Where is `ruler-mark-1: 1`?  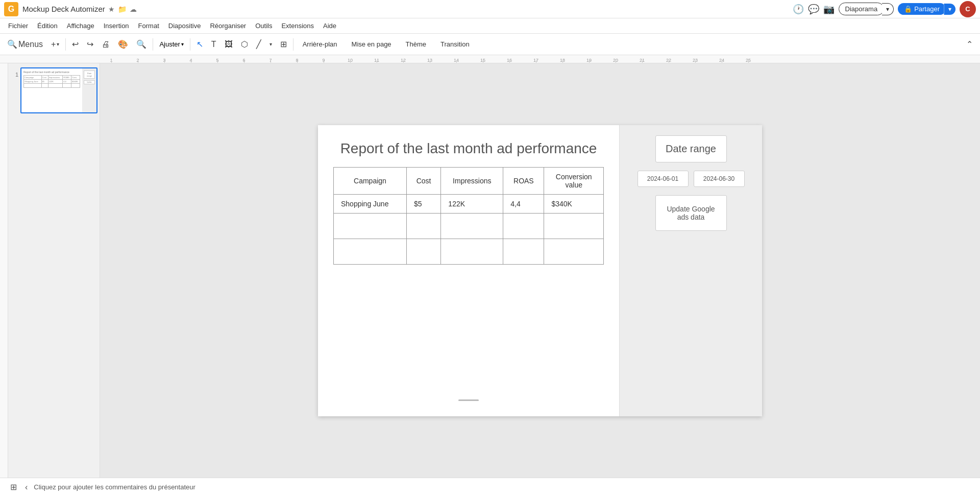
ruler-mark-1: 1 is located at coordinates (111, 60).